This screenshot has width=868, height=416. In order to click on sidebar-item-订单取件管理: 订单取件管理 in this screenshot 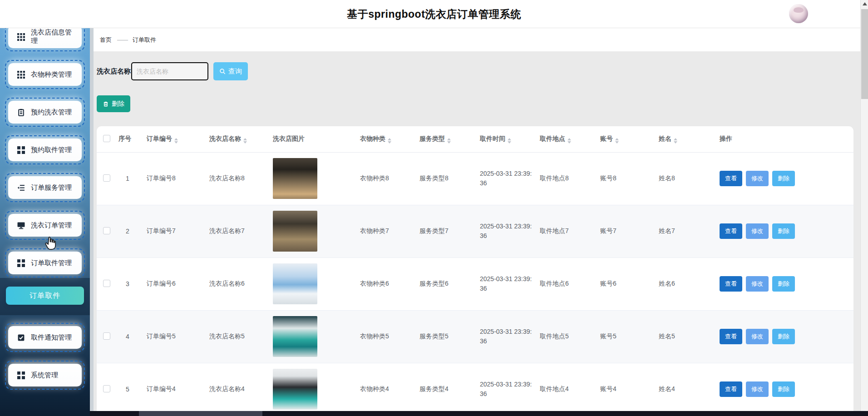, I will do `click(45, 263)`.